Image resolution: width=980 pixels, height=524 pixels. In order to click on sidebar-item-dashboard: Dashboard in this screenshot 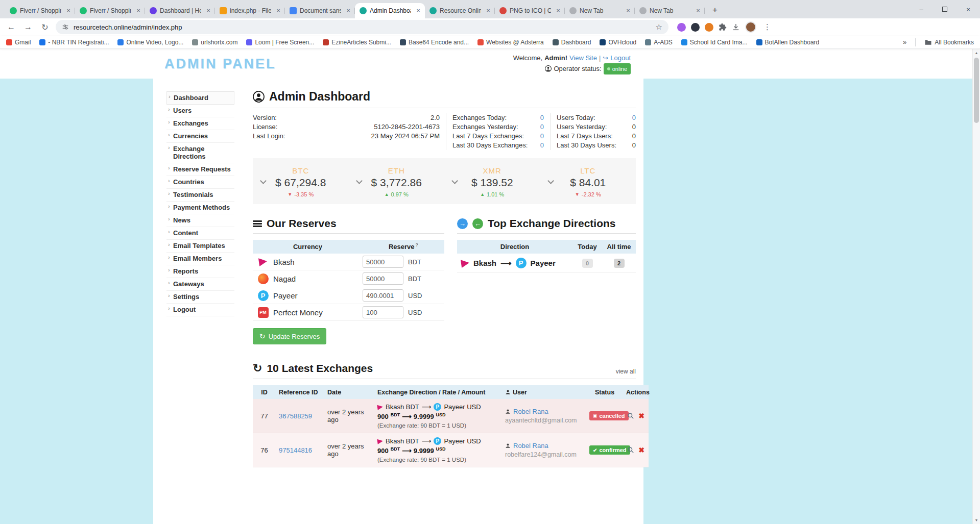, I will do `click(200, 98)`.